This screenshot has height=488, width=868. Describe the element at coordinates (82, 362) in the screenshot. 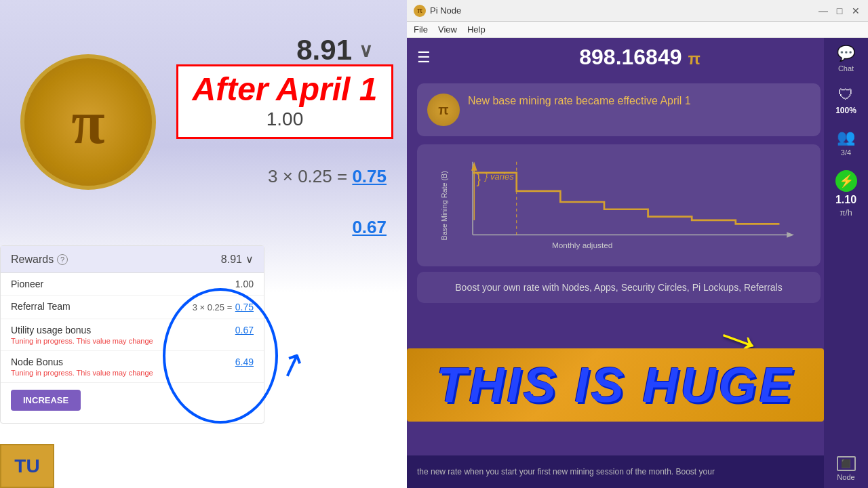

I see `node-bonus-label: Node Bonus` at that location.